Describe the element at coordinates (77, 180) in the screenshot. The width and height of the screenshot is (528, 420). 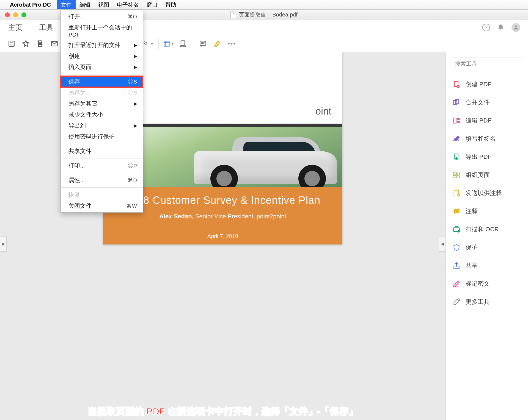
I see `menu-item-label: 属性...` at that location.